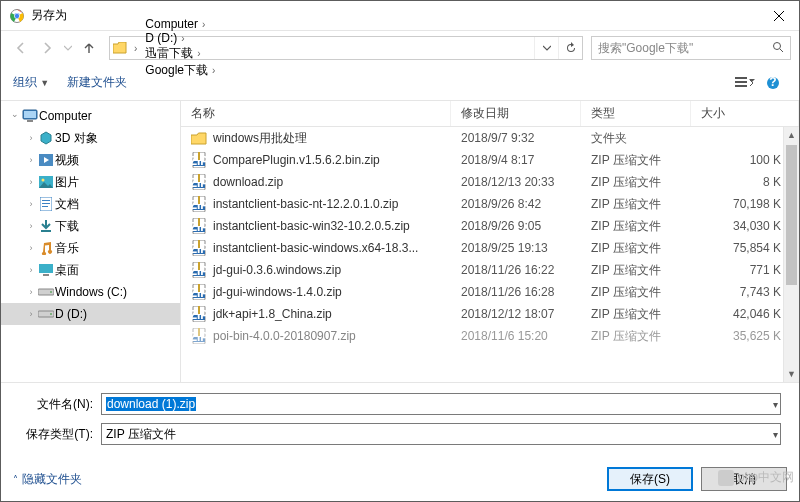 This screenshot has width=800, height=502. What do you see at coordinates (745, 83) in the screenshot?
I see `view-button` at bounding box center [745, 83].